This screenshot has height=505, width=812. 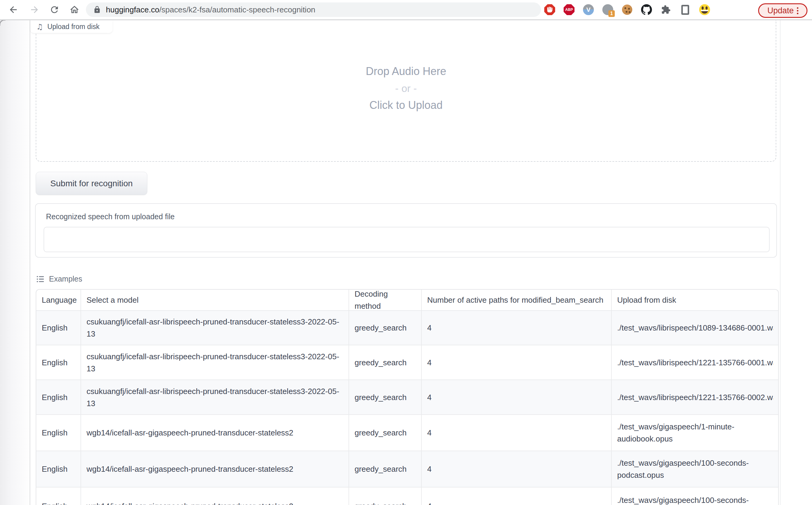 I want to click on table-header-cell: Number of active paths for modified_beam…, so click(x=517, y=300).